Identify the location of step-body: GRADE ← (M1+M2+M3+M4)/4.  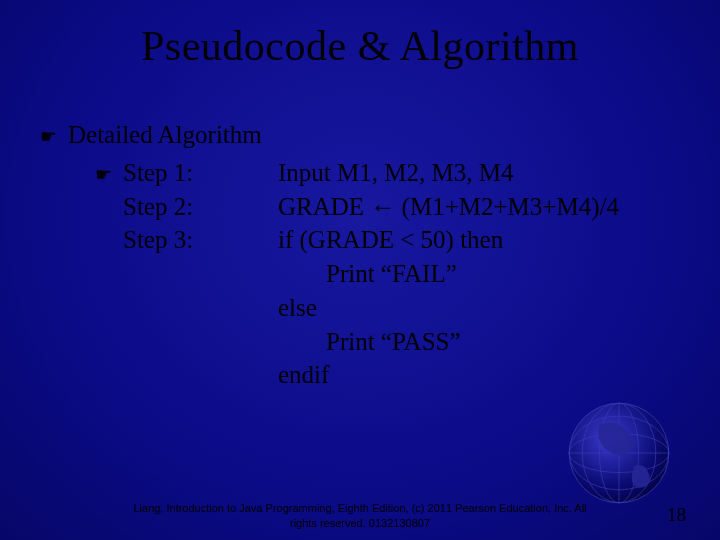
(489, 207).